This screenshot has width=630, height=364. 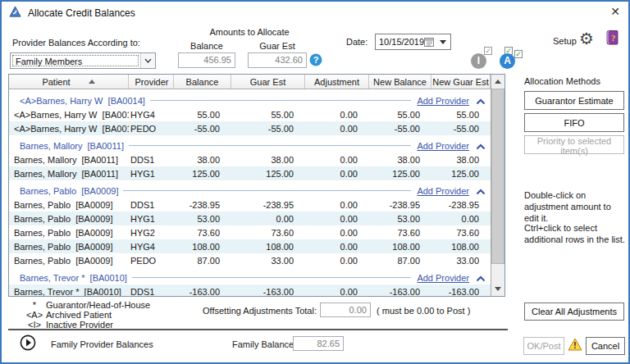 What do you see at coordinates (249, 115) in the screenshot?
I see `grid-row: <A>Barnes, Harry W [BA0014]HYG455.0055.0…` at bounding box center [249, 115].